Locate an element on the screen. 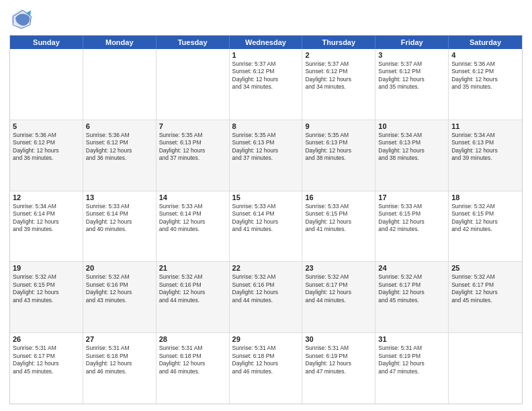 The image size is (532, 411). day-number: 3 is located at coordinates (412, 55).